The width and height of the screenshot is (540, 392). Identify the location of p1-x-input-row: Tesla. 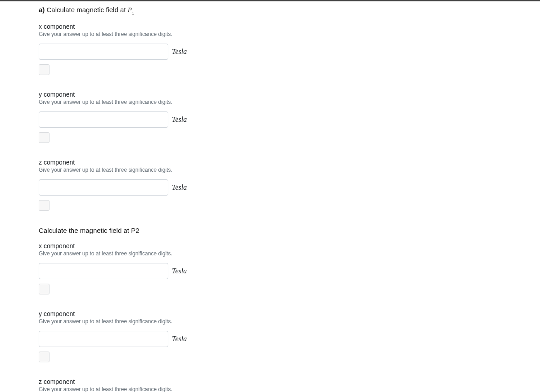
(289, 52).